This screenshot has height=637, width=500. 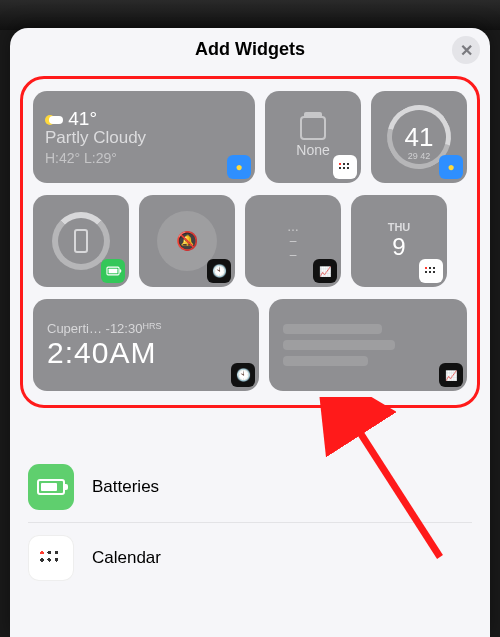 I want to click on stocks-widget-medium: 📈, so click(x=368, y=345).